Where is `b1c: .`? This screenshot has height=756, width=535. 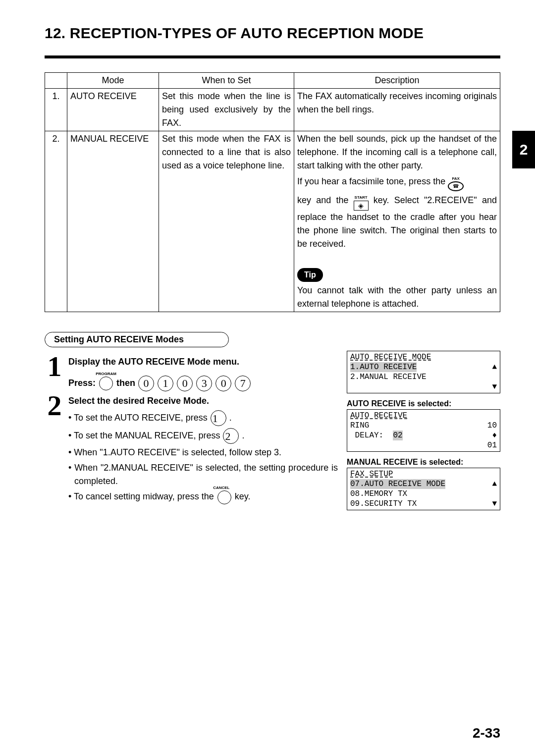
b1c: . is located at coordinates (231, 418).